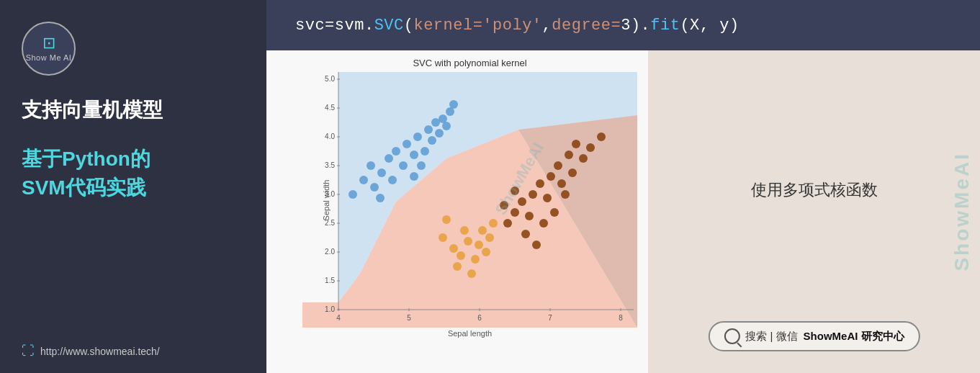  I want to click on chart-title: SVC with polynomial kernel, so click(469, 63).